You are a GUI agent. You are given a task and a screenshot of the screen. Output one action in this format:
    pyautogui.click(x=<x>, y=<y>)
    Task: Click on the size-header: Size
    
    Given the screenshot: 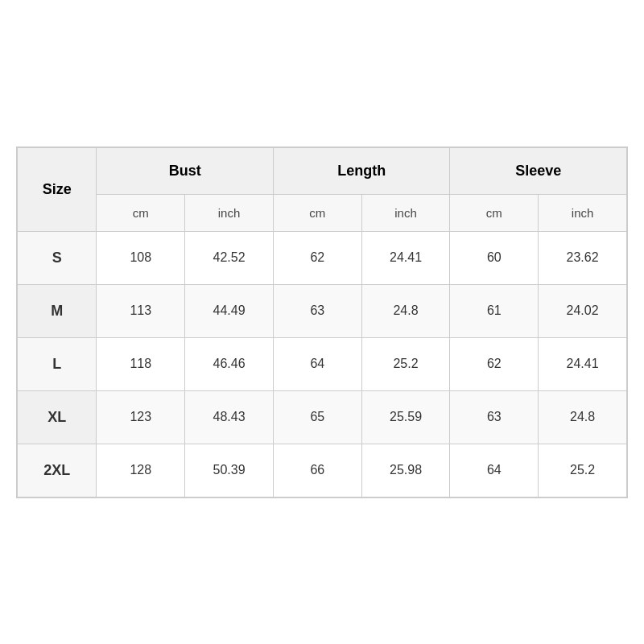 What is the action you would take?
    pyautogui.click(x=57, y=189)
    